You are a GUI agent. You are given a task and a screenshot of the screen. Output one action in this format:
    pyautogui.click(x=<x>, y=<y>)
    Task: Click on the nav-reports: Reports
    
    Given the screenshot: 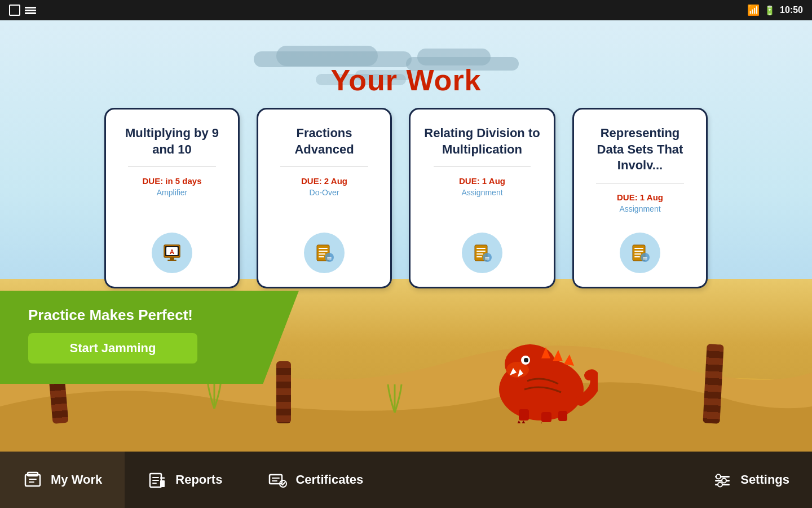 What is the action you would take?
    pyautogui.click(x=185, y=480)
    